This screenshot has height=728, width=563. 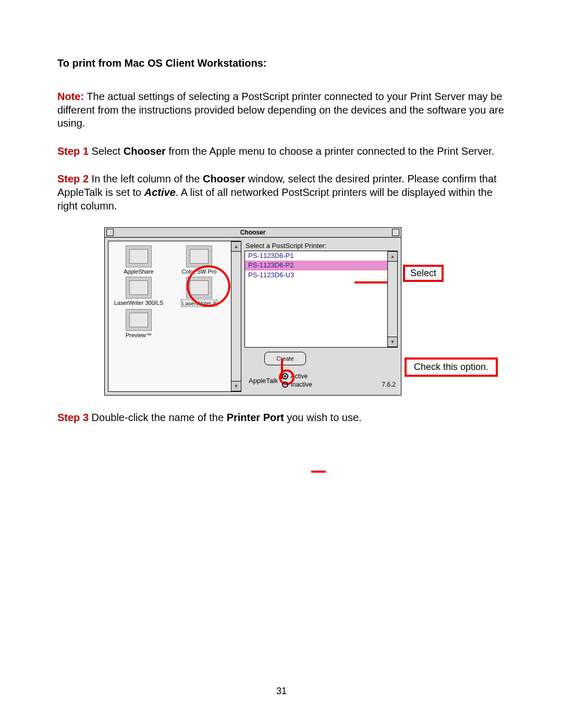 What do you see at coordinates (392, 299) in the screenshot?
I see `right-scrollbar: ▲ ▼` at bounding box center [392, 299].